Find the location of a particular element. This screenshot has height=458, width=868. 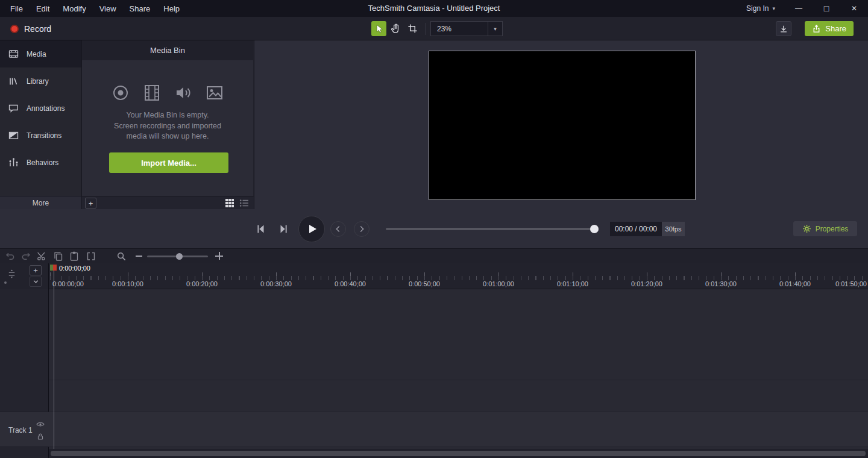

ruler-label: 0:01:30;00 is located at coordinates (721, 284).